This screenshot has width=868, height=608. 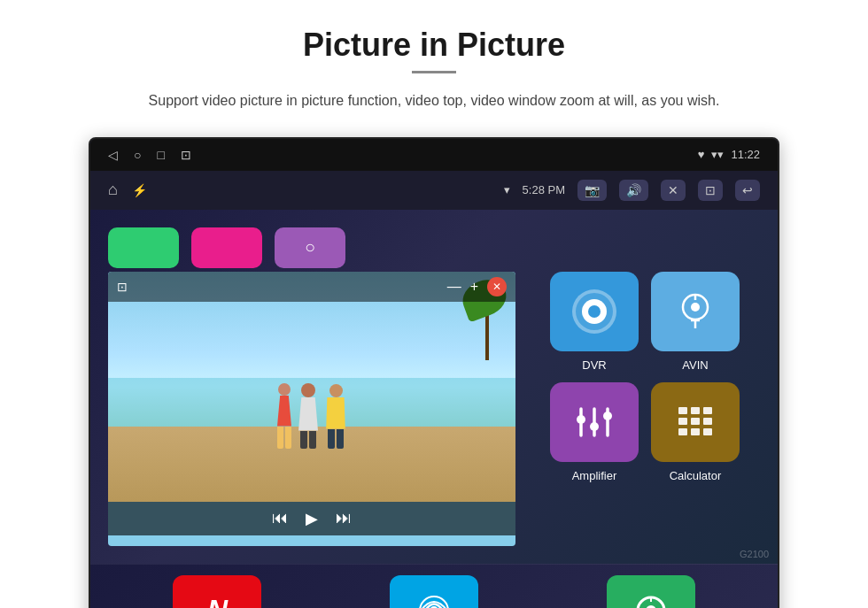 What do you see at coordinates (113, 155) in the screenshot?
I see `back-nav-icon: ◁` at bounding box center [113, 155].